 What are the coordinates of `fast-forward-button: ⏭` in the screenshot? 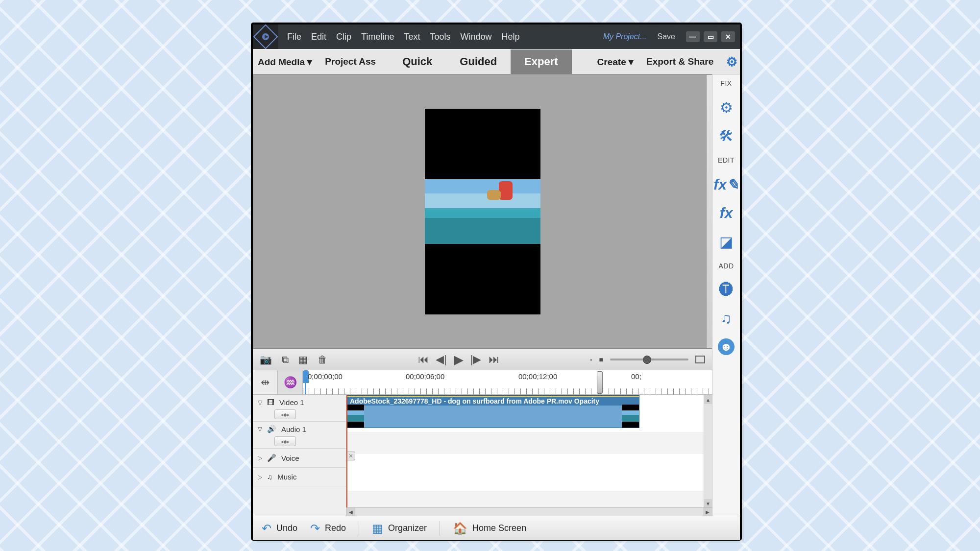 It's located at (494, 359).